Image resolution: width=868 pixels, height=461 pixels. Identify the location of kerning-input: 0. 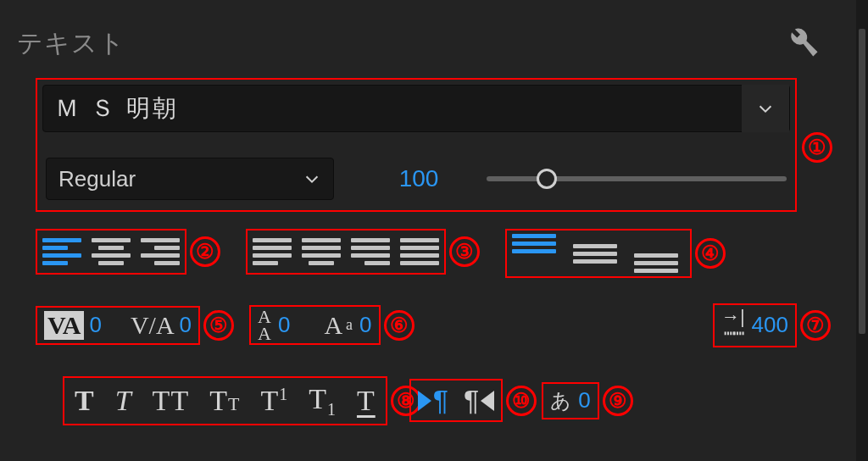
(186, 325).